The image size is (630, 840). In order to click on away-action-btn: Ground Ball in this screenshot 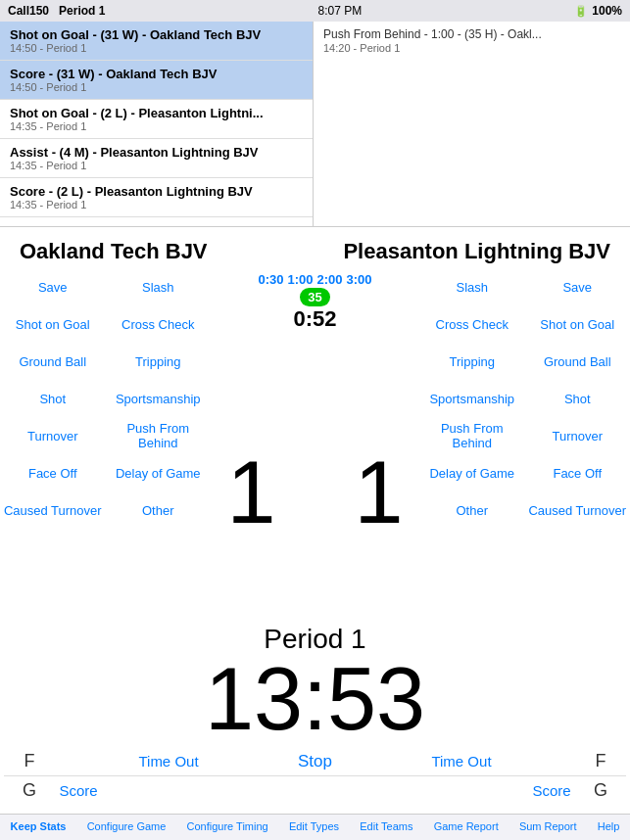, I will do `click(578, 361)`.